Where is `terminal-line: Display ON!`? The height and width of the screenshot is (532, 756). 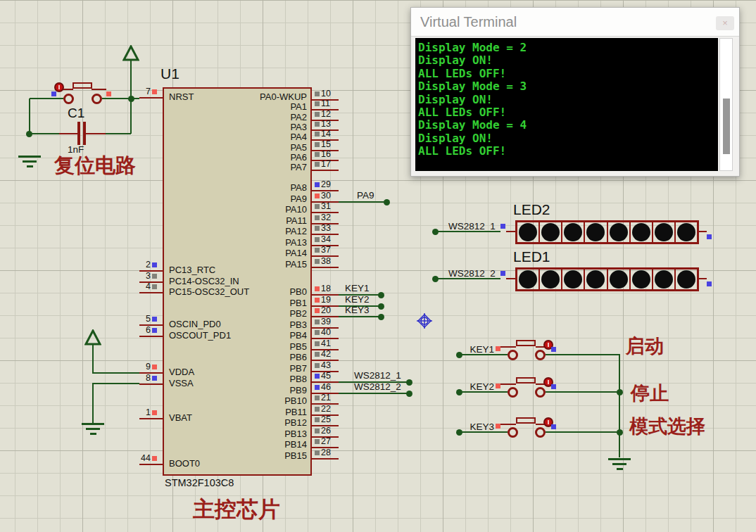 terminal-line: Display ON! is located at coordinates (568, 100).